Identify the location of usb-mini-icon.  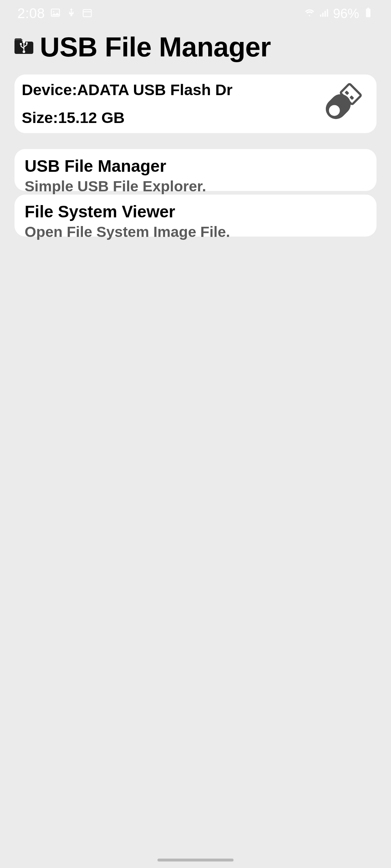
(71, 14).